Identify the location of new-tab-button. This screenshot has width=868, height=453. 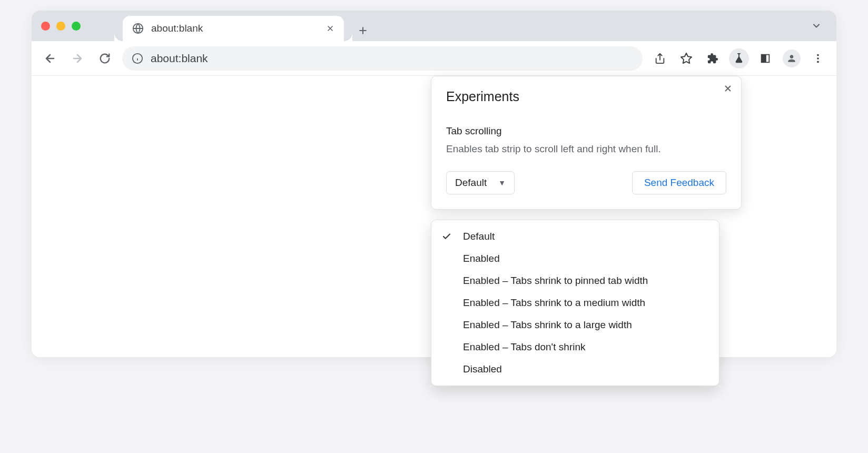
(363, 31).